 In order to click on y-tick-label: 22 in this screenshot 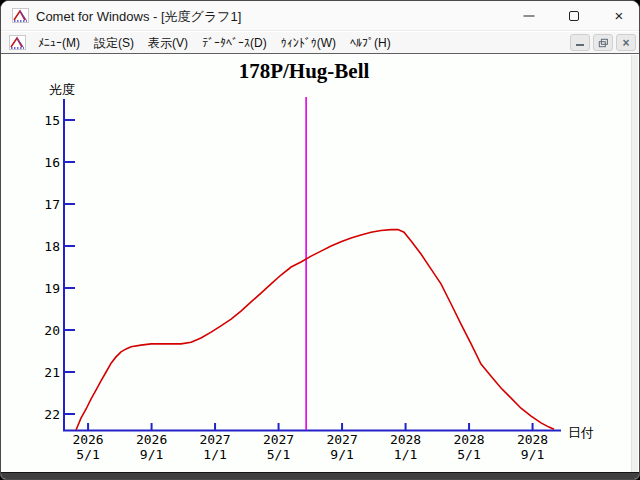, I will do `click(52, 414)`.